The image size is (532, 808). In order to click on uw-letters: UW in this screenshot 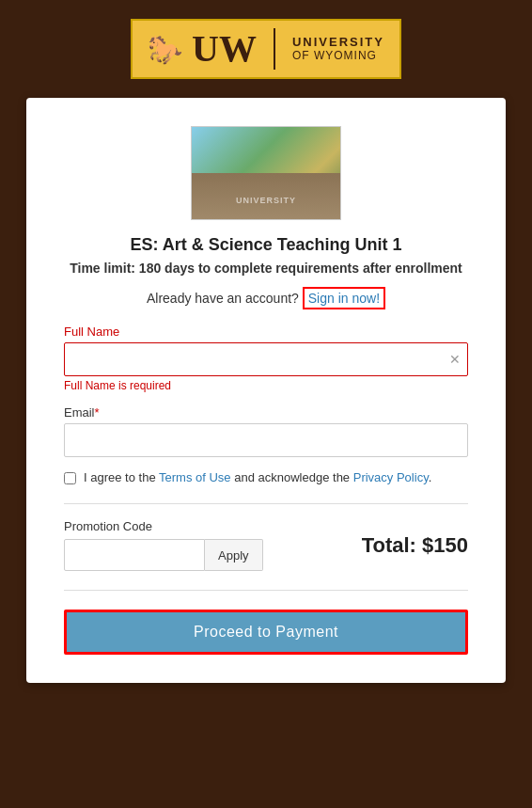, I will do `click(224, 49)`.